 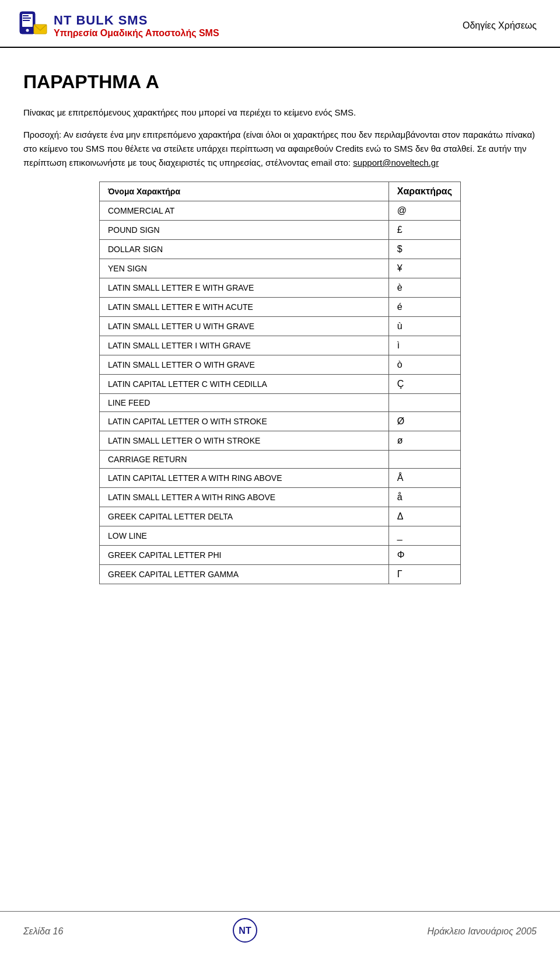 I want to click on char-name: COMMERCIAL AT, so click(x=244, y=211).